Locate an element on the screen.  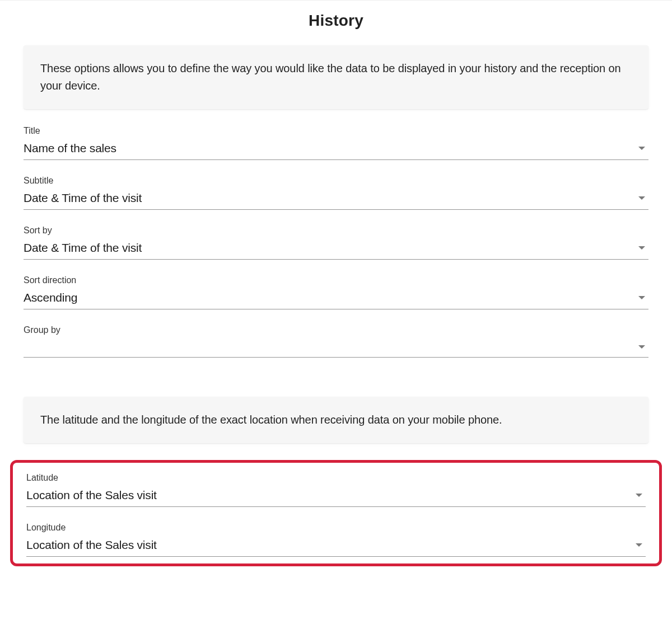
field-subtitle: Subtitle Date & Time of the visit is located at coordinates (336, 192).